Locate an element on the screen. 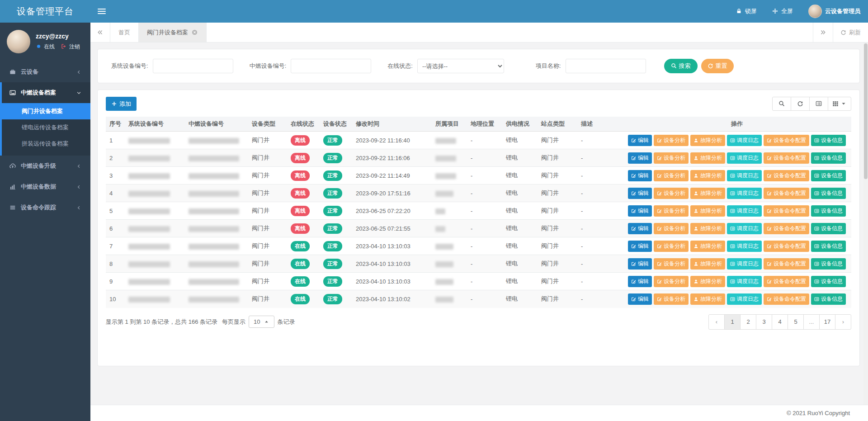 This screenshot has height=421, width=868. sidebar-item: 中燃设备数据 is located at coordinates (45, 187).